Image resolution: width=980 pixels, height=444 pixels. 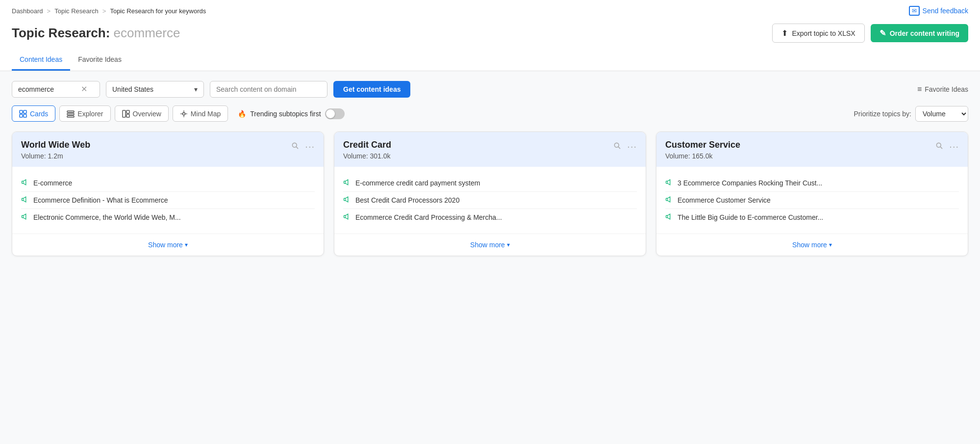 What do you see at coordinates (943, 89) in the screenshot?
I see `favorite-ideas-link: ≡ Favorite Ideas` at bounding box center [943, 89].